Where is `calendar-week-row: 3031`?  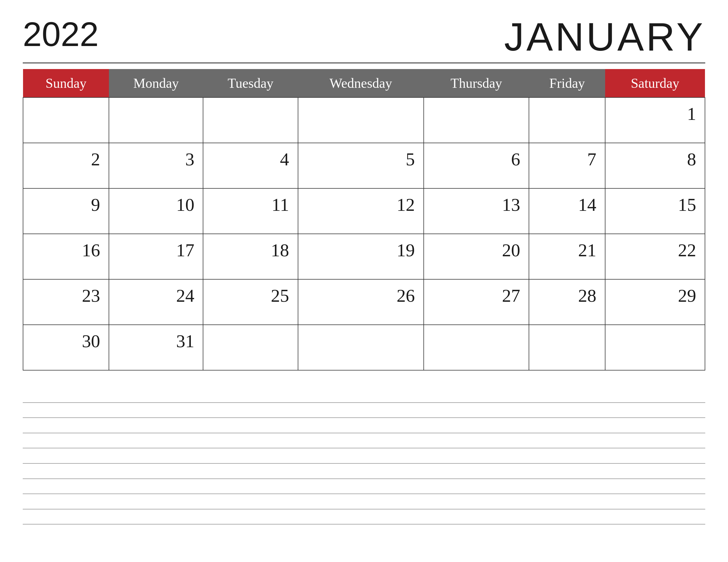
calendar-week-row: 3031 is located at coordinates (364, 347).